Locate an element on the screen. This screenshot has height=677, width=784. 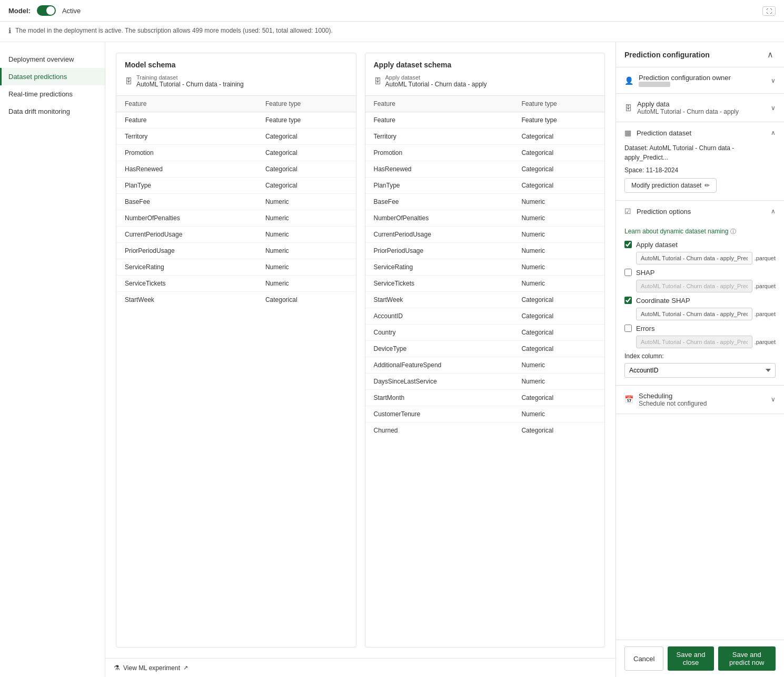
table-row: DaysSinceLastServiceNumeric is located at coordinates (485, 381).